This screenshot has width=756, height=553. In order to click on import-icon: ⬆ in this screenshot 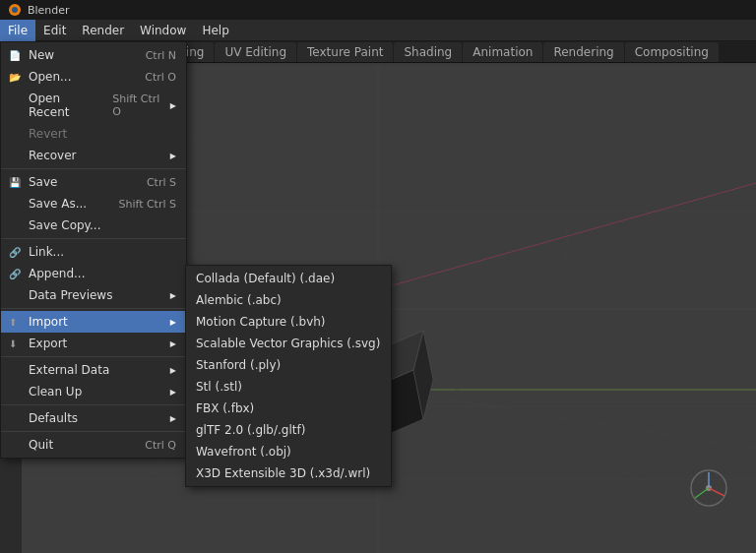, I will do `click(13, 323)`.